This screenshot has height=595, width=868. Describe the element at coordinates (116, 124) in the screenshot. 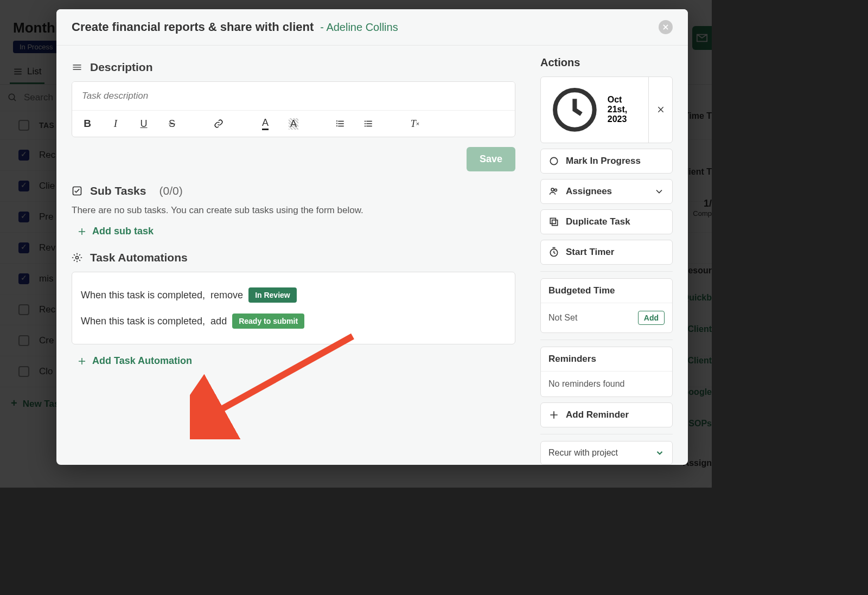

I see `italic-button: I` at that location.